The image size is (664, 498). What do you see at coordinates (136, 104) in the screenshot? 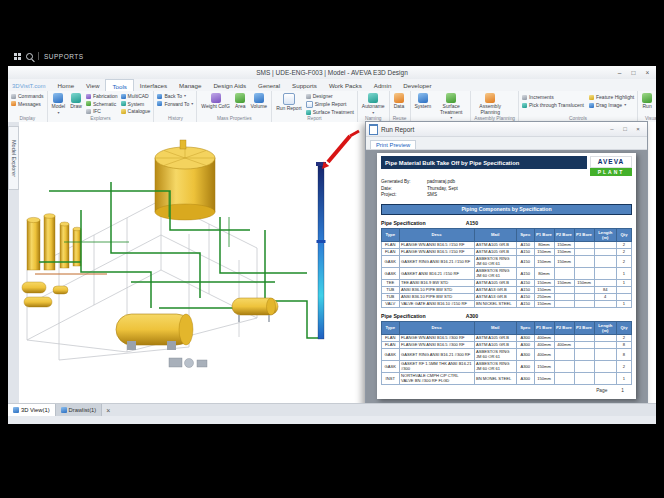
I see `system-explorer-button: System` at bounding box center [136, 104].